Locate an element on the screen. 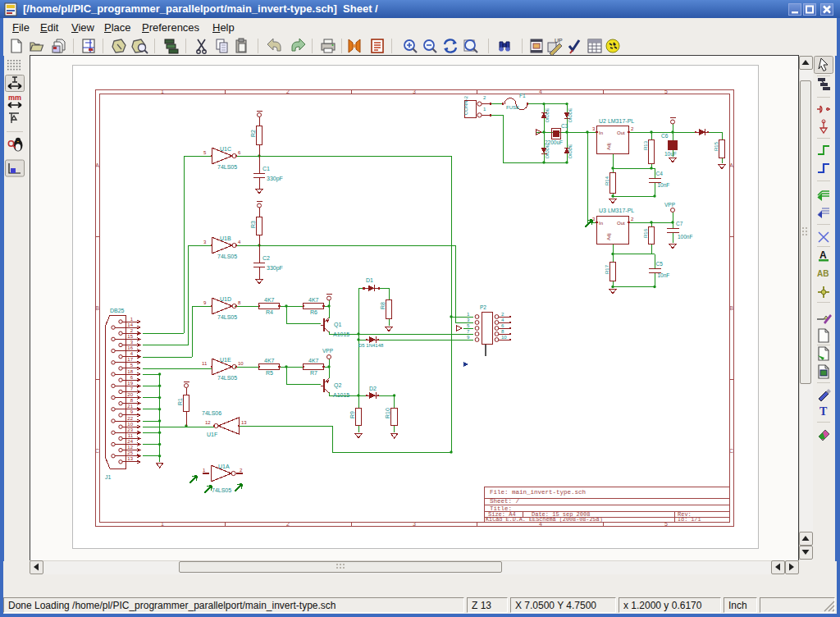  svg-text: C4 is located at coordinates (660, 174).